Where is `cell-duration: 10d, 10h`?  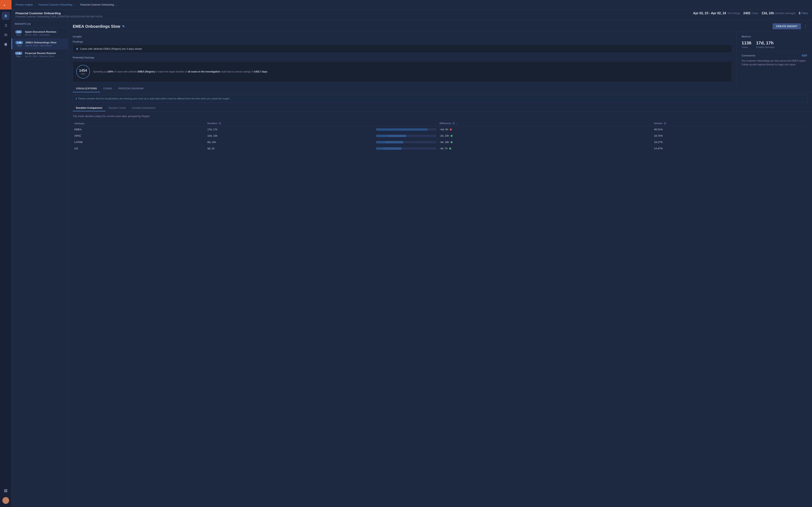
cell-duration: 10d, 10h is located at coordinates (290, 136).